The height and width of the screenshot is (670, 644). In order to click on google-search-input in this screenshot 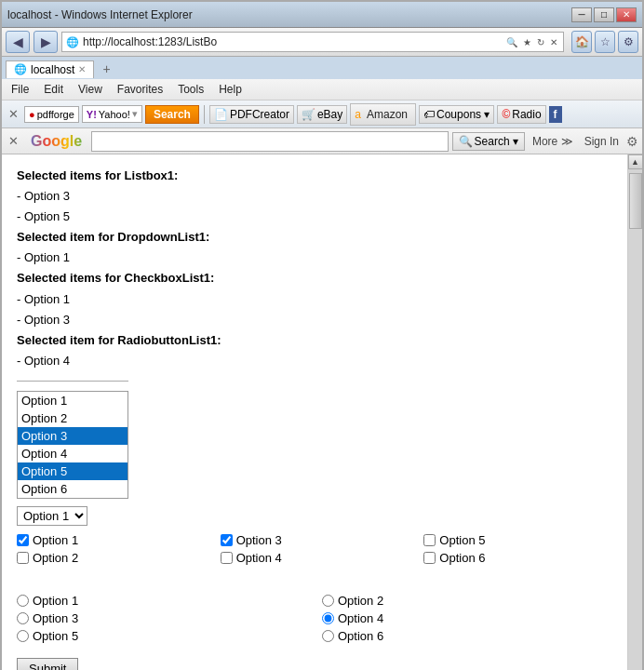, I will do `click(270, 141)`.